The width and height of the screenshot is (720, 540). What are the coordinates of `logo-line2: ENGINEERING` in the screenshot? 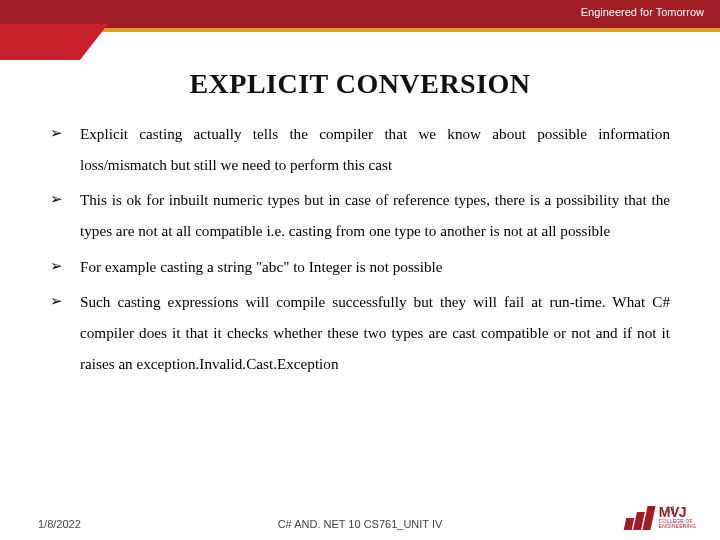 It's located at (678, 526).